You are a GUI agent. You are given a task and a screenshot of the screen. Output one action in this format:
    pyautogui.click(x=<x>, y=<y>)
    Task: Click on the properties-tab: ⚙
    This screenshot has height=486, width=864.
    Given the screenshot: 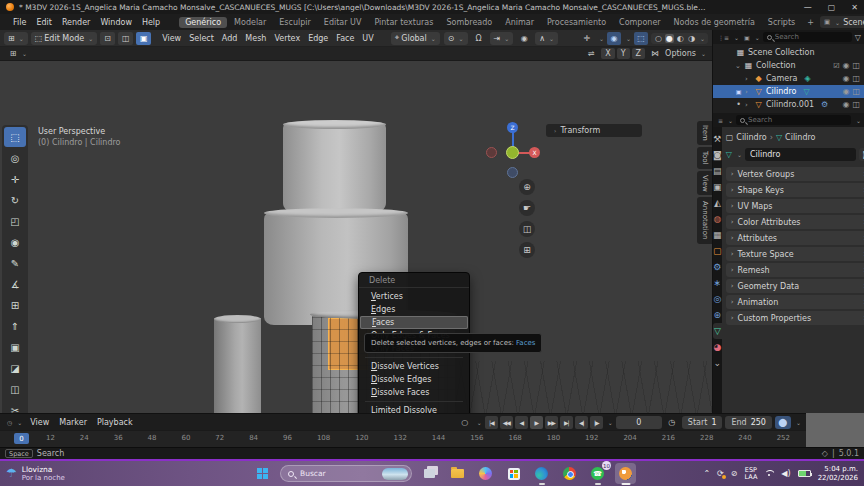 What is the action you would take?
    pyautogui.click(x=718, y=267)
    